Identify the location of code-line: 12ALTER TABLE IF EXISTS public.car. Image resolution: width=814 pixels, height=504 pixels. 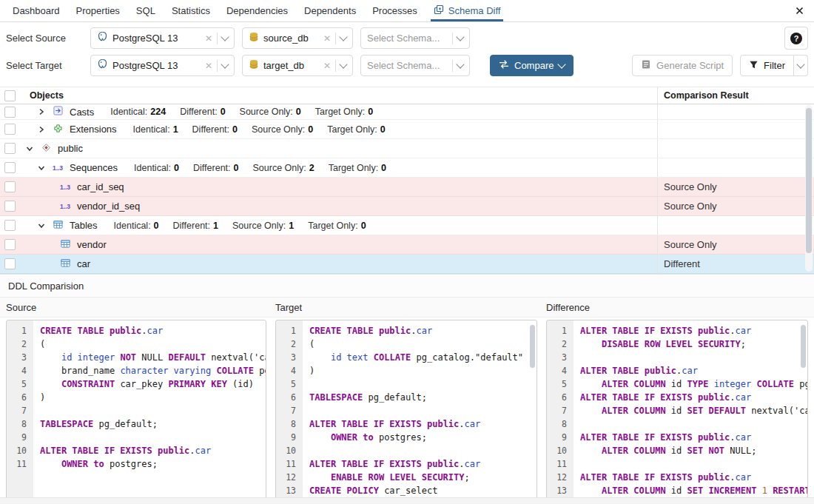
(677, 477).